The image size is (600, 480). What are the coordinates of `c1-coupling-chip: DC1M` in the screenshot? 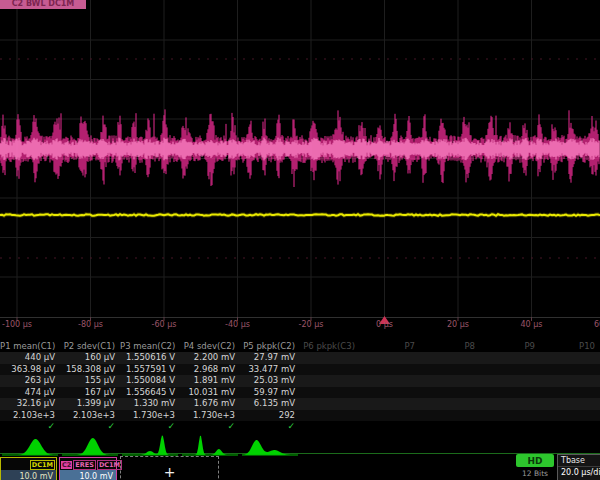 It's located at (42, 465).